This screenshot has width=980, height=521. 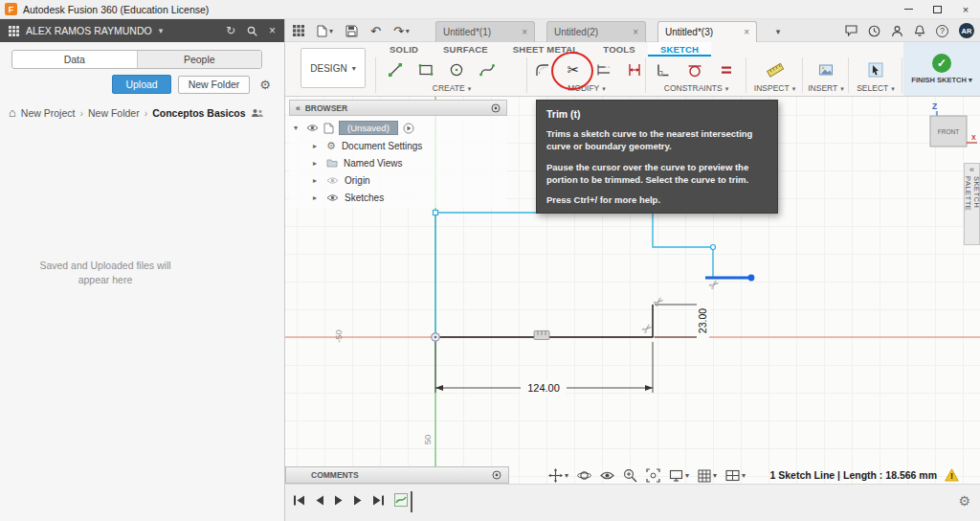 What do you see at coordinates (404, 50) in the screenshot?
I see `tab-solid: SOLID` at bounding box center [404, 50].